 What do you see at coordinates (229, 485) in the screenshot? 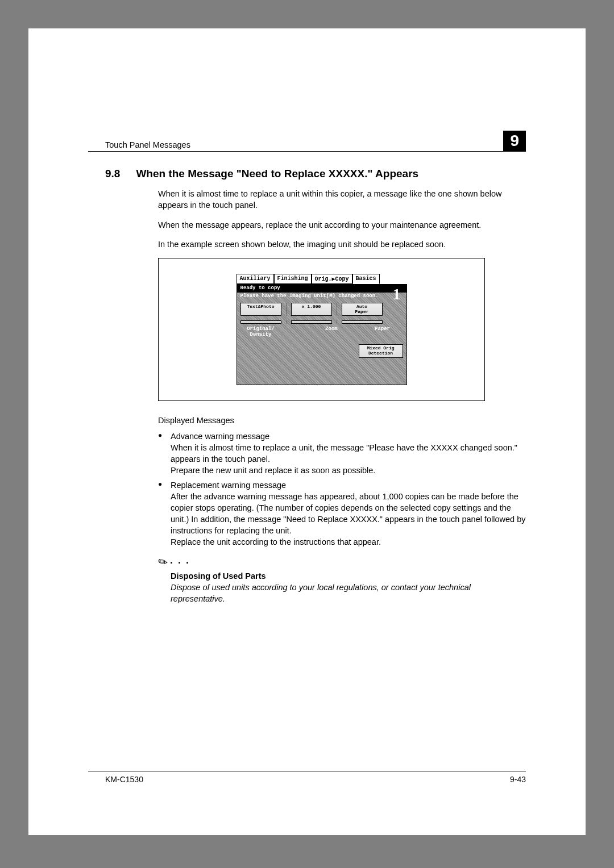
I see `bullet-2-title: Replacement warning message` at bounding box center [229, 485].